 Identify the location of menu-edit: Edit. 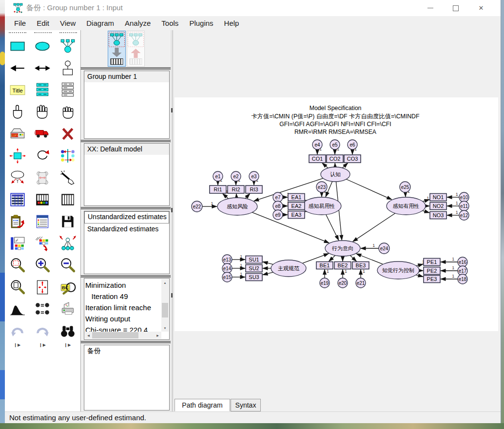
(43, 23).